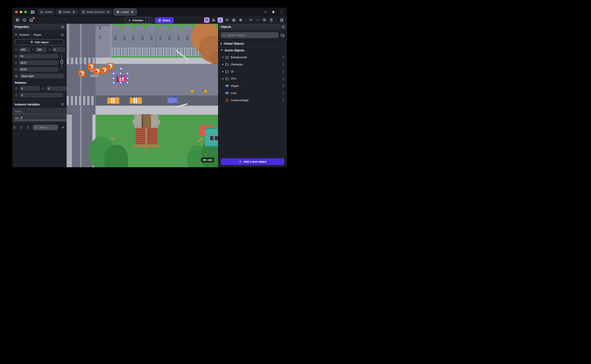 The image size is (591, 364). What do you see at coordinates (63, 27) in the screenshot?
I see `close-properties-icon` at bounding box center [63, 27].